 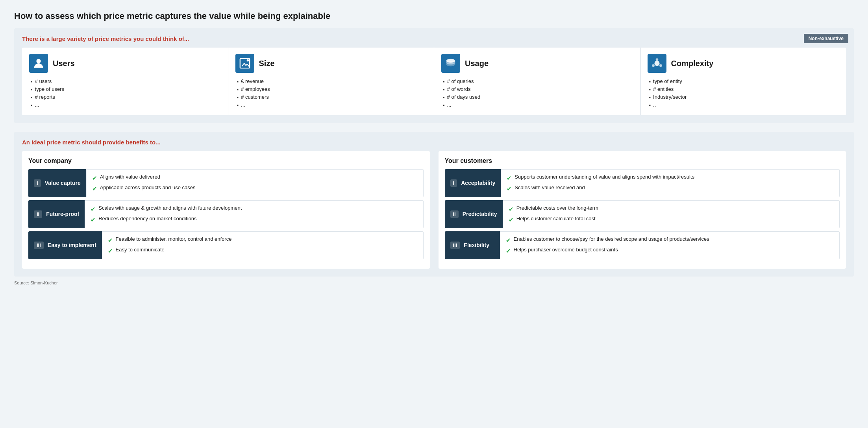 I want to click on benefit-row-value-capture: I Value capture ✔ Aligns with value deli…, so click(x=226, y=183).